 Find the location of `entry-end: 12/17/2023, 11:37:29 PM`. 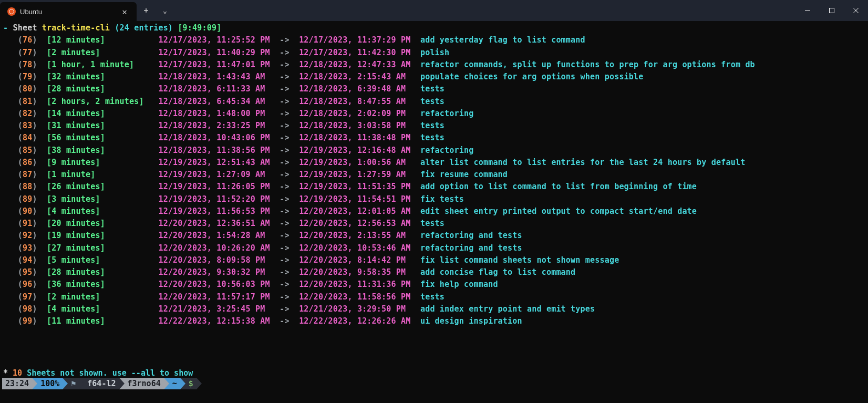

entry-end: 12/17/2023, 11:37:29 PM is located at coordinates (357, 40).